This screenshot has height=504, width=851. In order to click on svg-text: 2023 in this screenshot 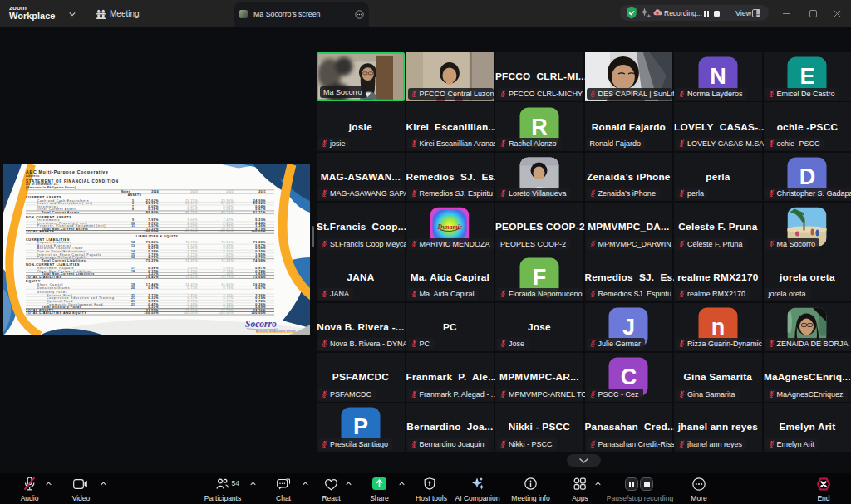, I will do `click(194, 192)`.